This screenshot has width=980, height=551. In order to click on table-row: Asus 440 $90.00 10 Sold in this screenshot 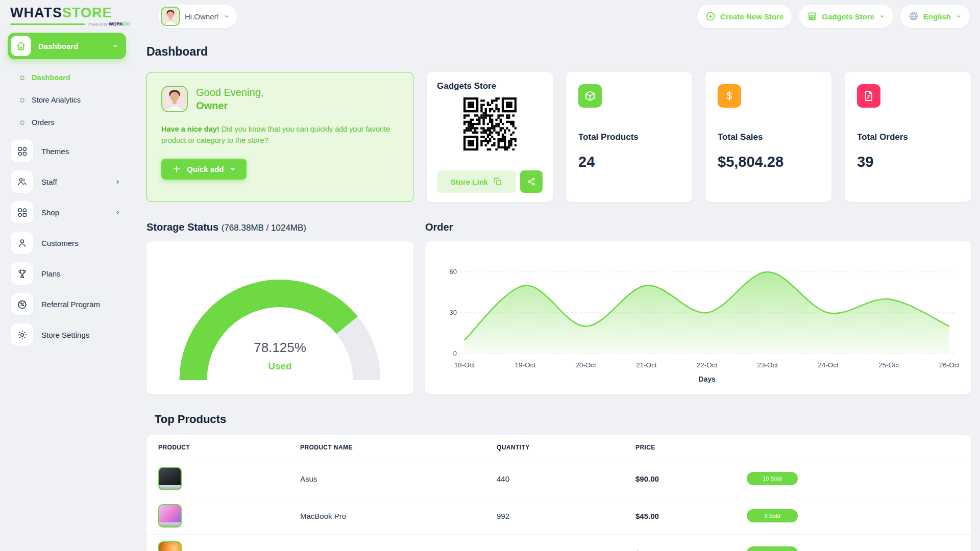, I will do `click(559, 479)`.